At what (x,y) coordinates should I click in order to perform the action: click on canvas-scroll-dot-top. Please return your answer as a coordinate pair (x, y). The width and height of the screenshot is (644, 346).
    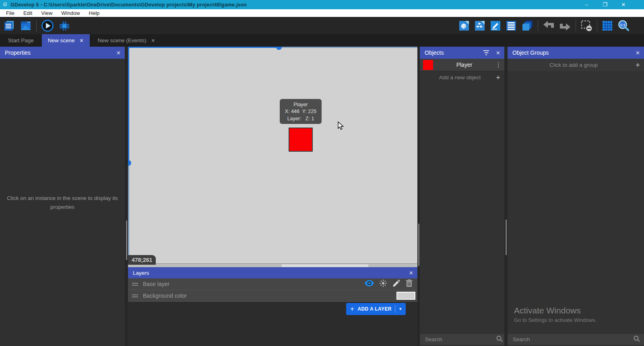
    Looking at the image, I should click on (279, 48).